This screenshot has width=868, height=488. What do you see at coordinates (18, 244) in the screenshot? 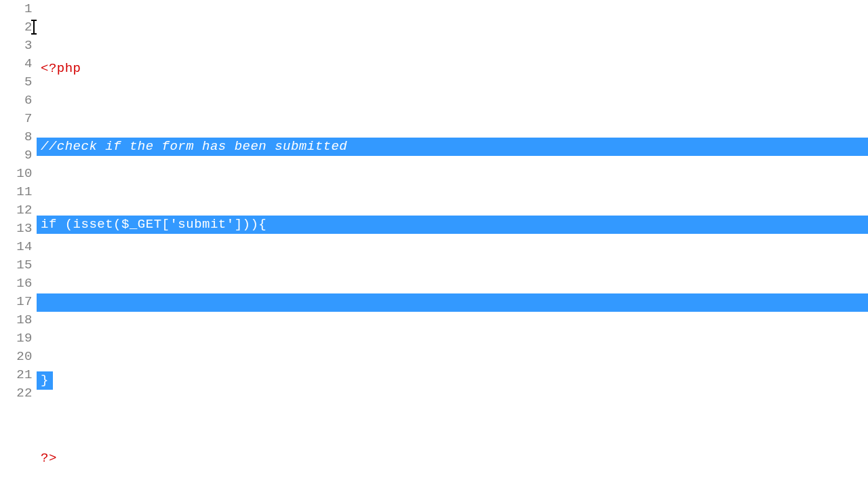
I see `line-number-gutter: 1 2 3 4 5 6 7 8 9 10 11 12 13 14 15 16 1…` at bounding box center [18, 244].